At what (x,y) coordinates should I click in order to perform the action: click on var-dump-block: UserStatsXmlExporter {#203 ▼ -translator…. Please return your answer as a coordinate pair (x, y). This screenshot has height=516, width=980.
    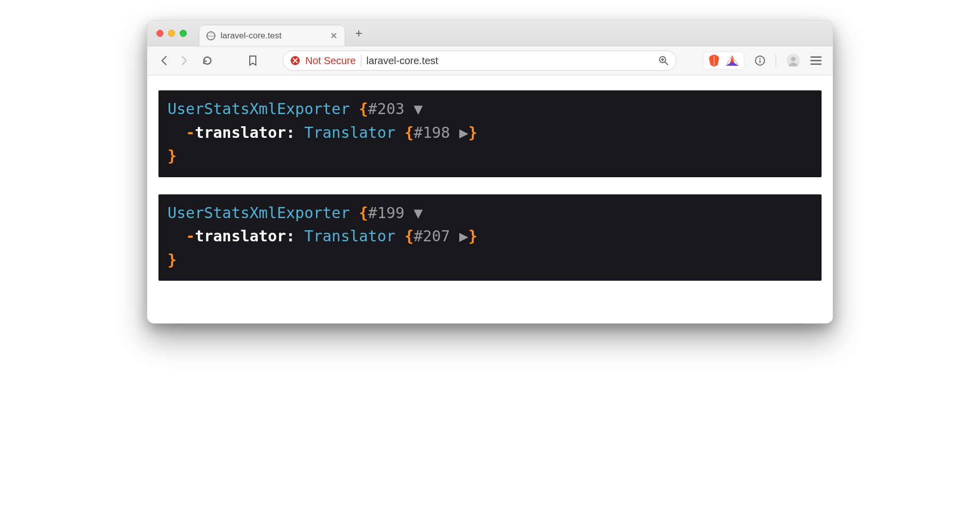
    Looking at the image, I should click on (490, 134).